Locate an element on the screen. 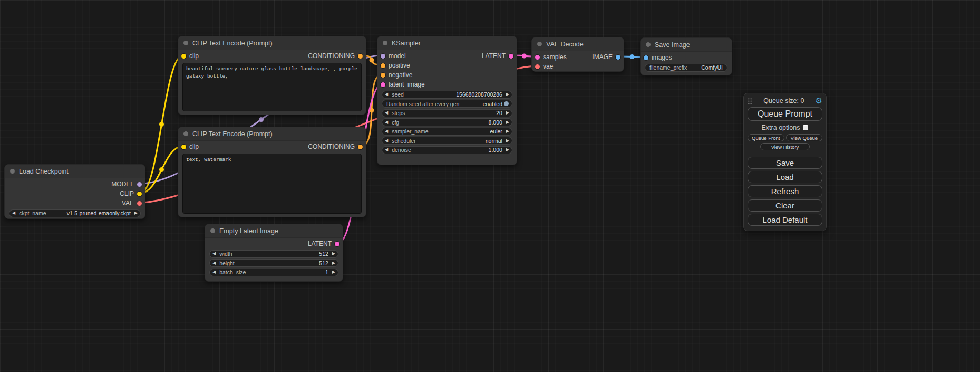  node-clip-text-encode-positive: CLIP Text Encode (Prompt) clip CONDITION… is located at coordinates (272, 75).